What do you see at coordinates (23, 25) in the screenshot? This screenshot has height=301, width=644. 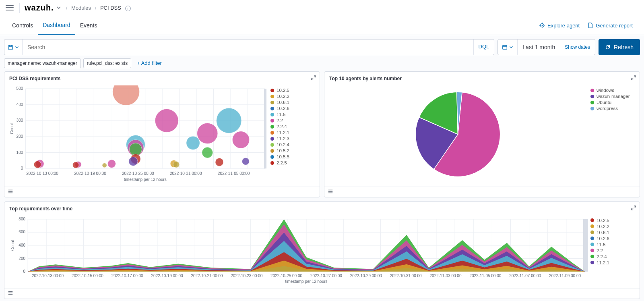 I see `tab-controls: Controls` at bounding box center [23, 25].